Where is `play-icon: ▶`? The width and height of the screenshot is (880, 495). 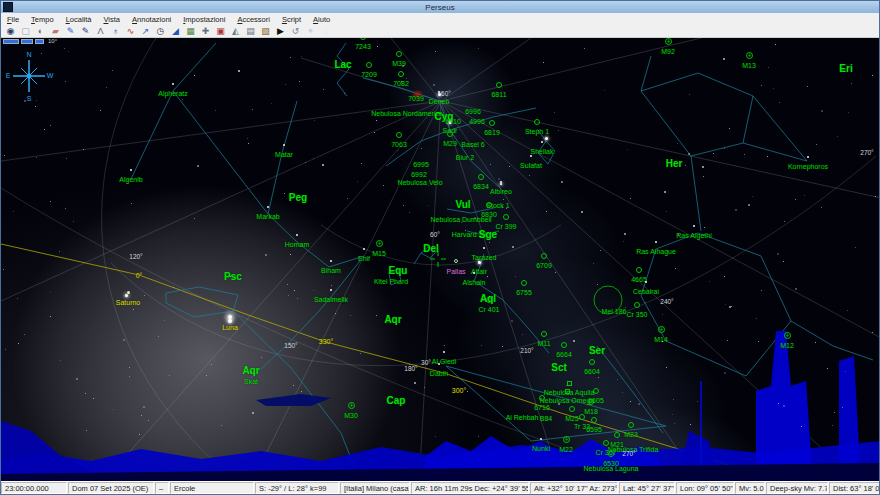
play-icon: ▶ is located at coordinates (280, 32).